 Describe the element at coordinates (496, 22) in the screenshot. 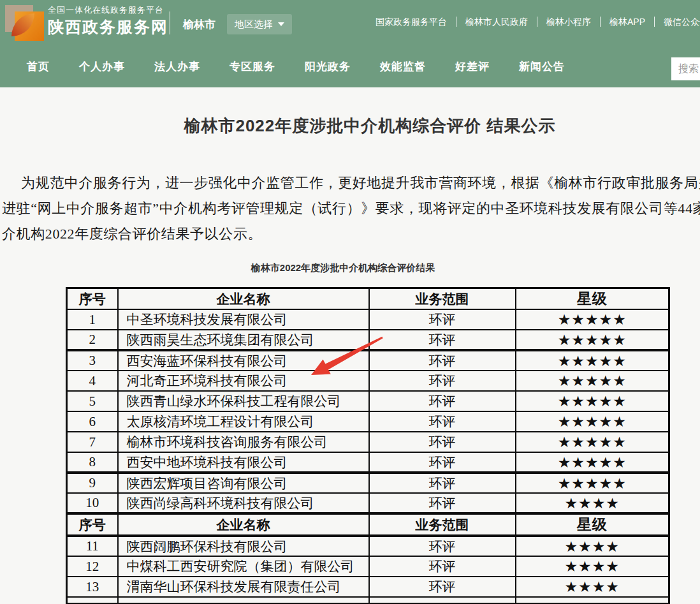

I see `top-link: 榆林市人民政府` at that location.